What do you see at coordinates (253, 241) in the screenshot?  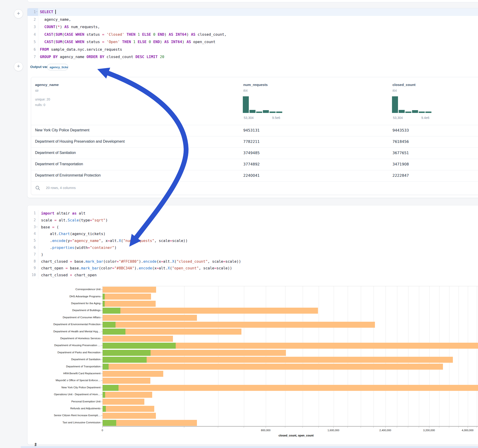 I see `code-line: 5 .encode(y="agency_name", x=alt.X("num_…` at bounding box center [253, 241].